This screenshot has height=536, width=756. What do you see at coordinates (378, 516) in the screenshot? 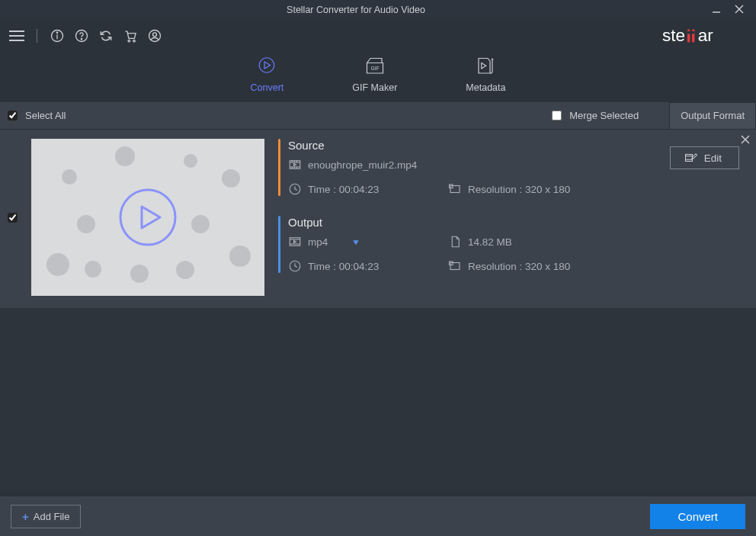
I see `footer-bar: + Add File Convert` at bounding box center [378, 516].